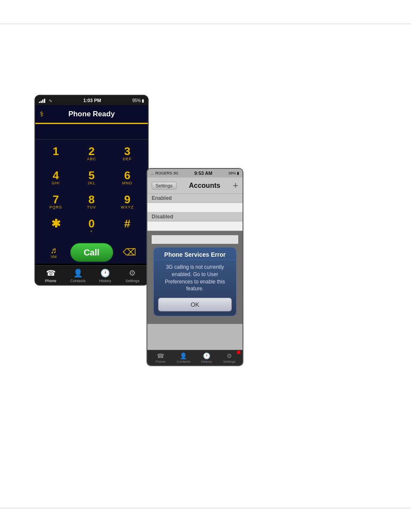  I want to click on phone-ready-icon: ⚕, so click(42, 114).